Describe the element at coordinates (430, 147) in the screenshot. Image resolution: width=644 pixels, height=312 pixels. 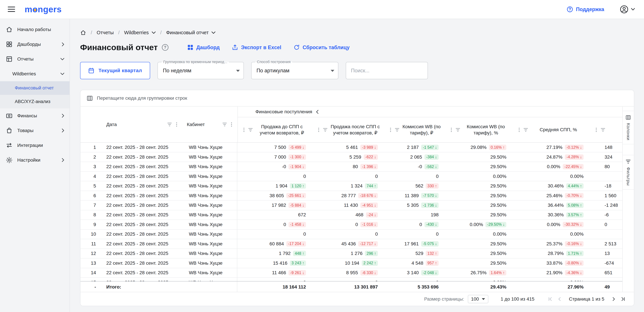
I see `change-badge: -1 547 ↓` at that location.